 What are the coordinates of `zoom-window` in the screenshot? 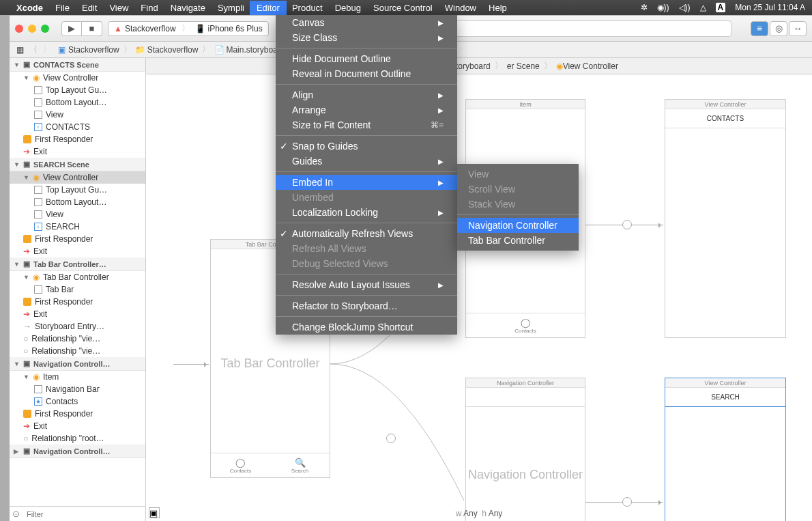 It's located at (45, 29).